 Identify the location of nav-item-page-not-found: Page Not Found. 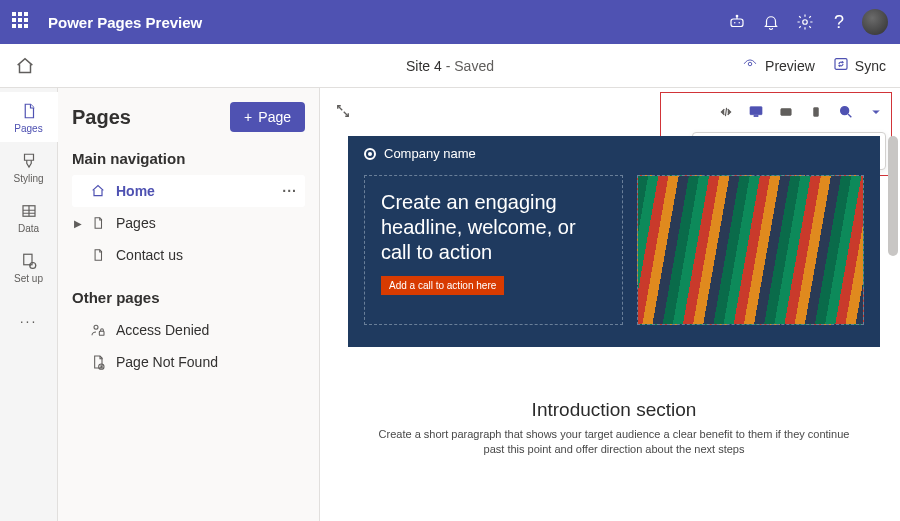
(188, 362).